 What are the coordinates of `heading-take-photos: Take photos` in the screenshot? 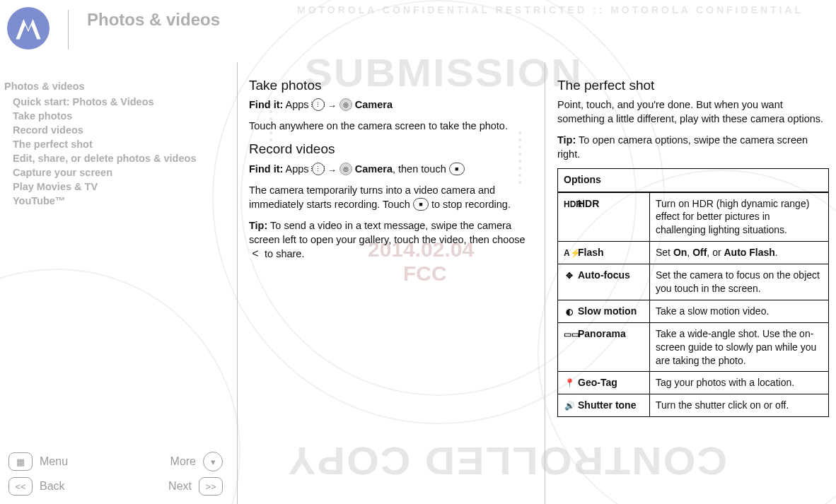 It's located at (390, 86).